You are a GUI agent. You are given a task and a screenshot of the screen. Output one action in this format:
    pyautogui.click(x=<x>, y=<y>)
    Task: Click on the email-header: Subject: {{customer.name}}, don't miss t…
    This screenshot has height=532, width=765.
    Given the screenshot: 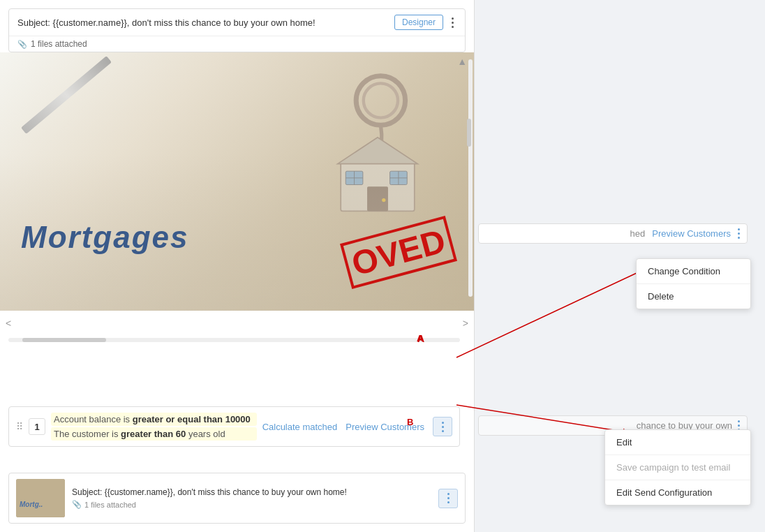 What is the action you would take?
    pyautogui.click(x=237, y=22)
    